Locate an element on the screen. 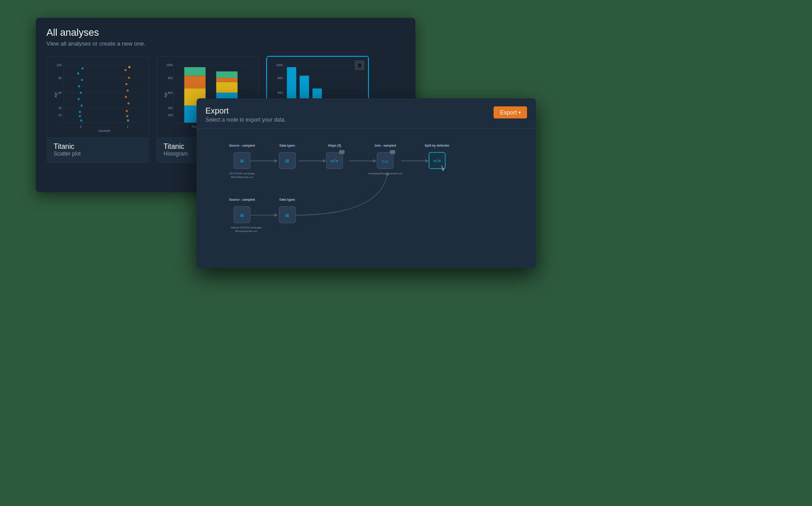 Image resolution: width=812 pixels, height=506 pixels. export-modal: Export Select a node to export your data… is located at coordinates (366, 183).